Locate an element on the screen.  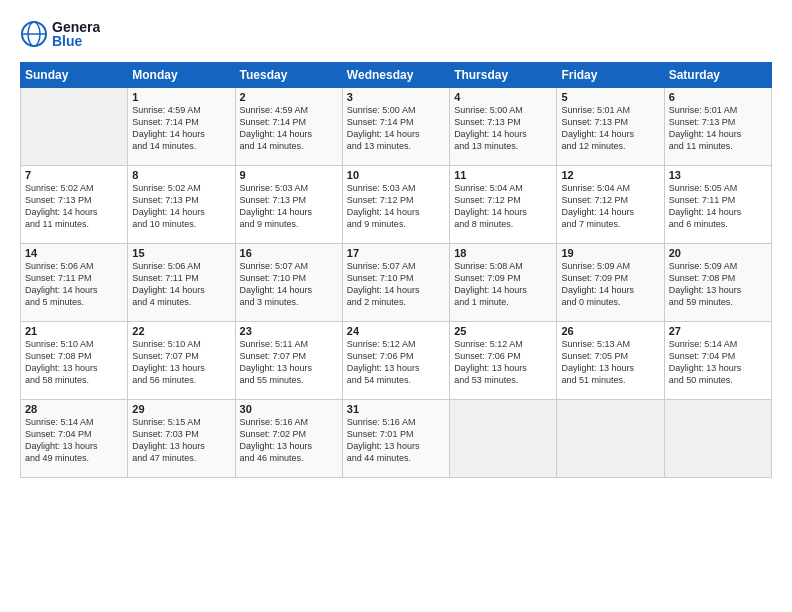
day-number: 4 is located at coordinates (503, 97).